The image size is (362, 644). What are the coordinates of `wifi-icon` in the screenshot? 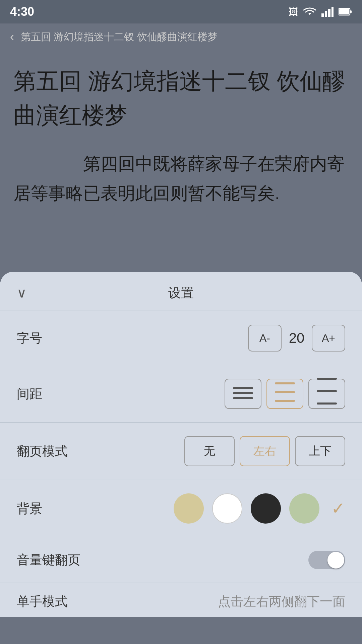 It's located at (310, 12).